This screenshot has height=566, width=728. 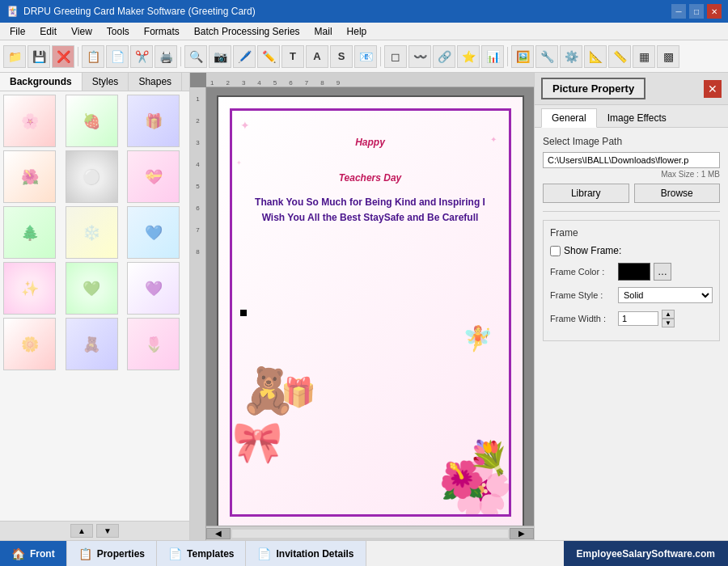 I want to click on tb-grid1: ▦, so click(x=644, y=57).